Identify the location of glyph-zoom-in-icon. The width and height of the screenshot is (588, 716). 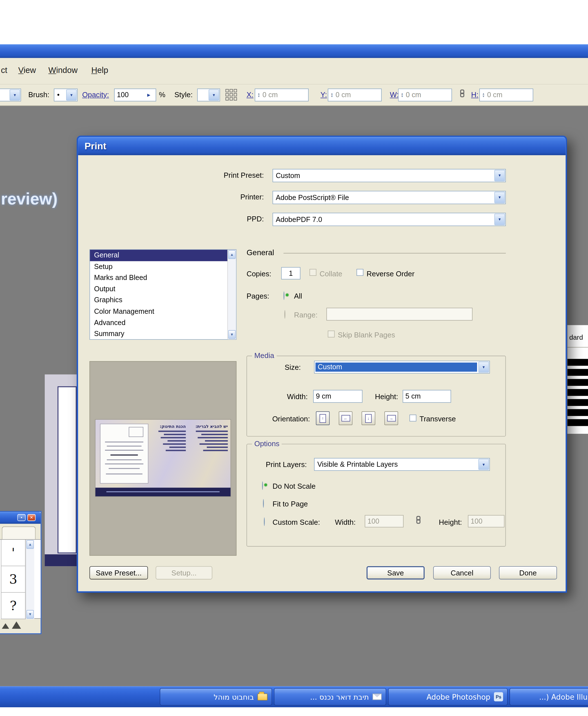
(16, 625).